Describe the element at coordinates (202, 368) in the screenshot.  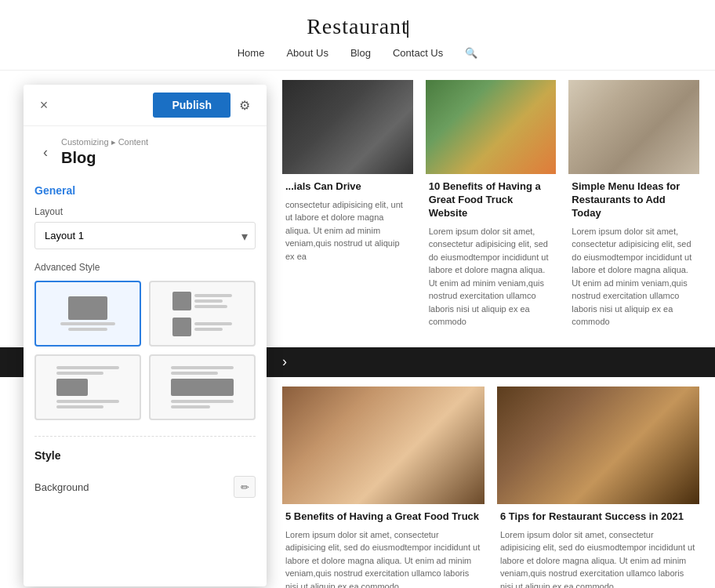
I see `style-line-4a` at that location.